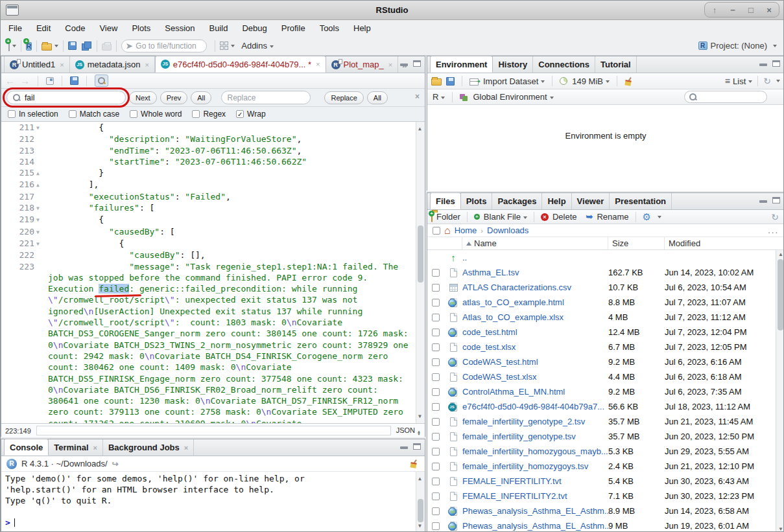 The image size is (784, 532). What do you see at coordinates (240, 114) in the screenshot?
I see `checkbox-icon: ✓` at bounding box center [240, 114].